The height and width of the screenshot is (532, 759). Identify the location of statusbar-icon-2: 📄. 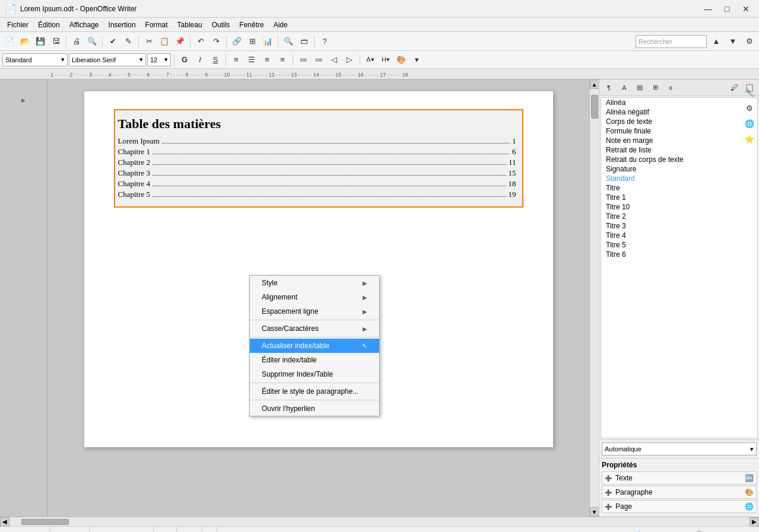
(637, 530).